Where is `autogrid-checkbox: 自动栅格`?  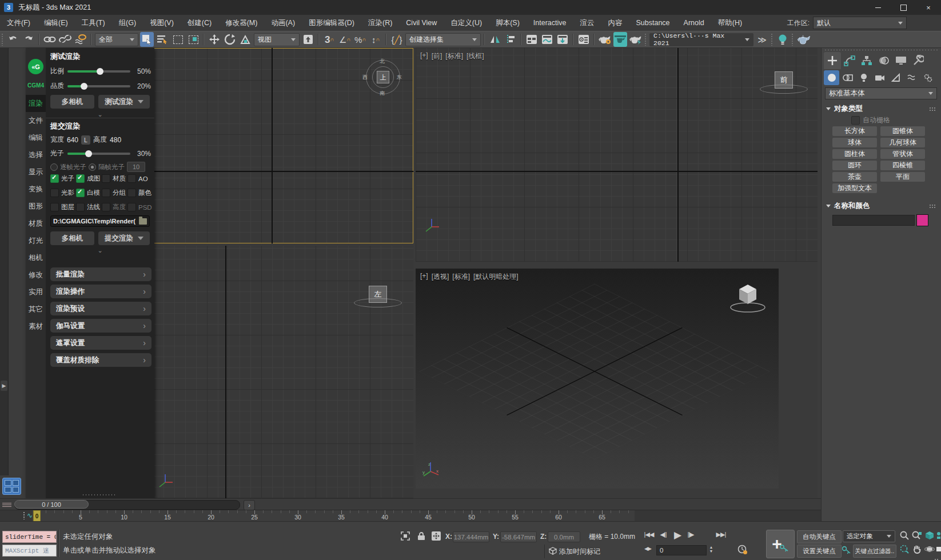 autogrid-checkbox: 自动栅格 is located at coordinates (871, 120).